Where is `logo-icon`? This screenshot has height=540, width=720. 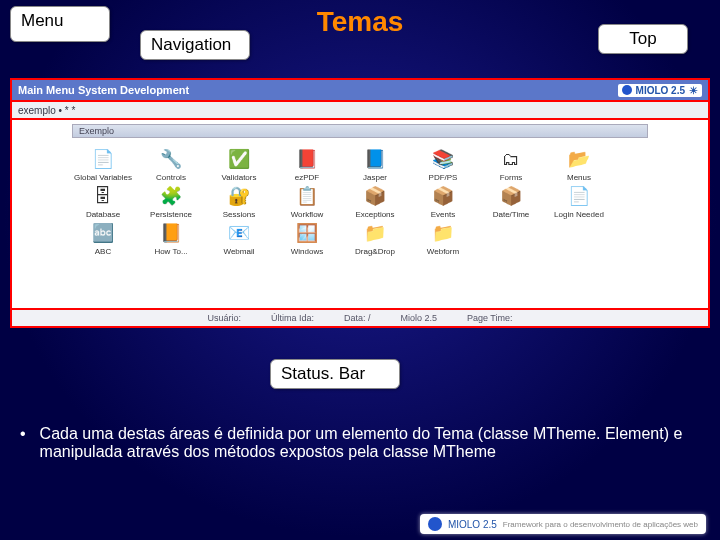 logo-icon is located at coordinates (627, 90).